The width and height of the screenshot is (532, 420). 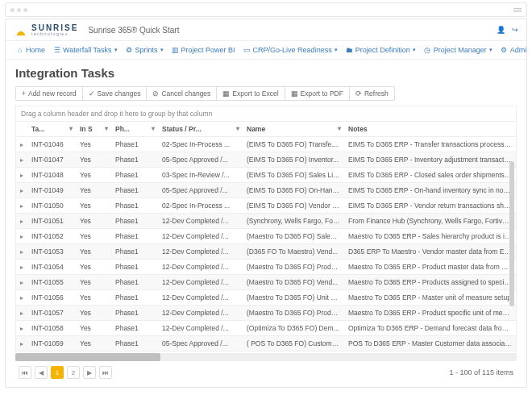 What do you see at coordinates (372, 94) in the screenshot?
I see `refresh-button: ⟳Refresh` at bounding box center [372, 94].